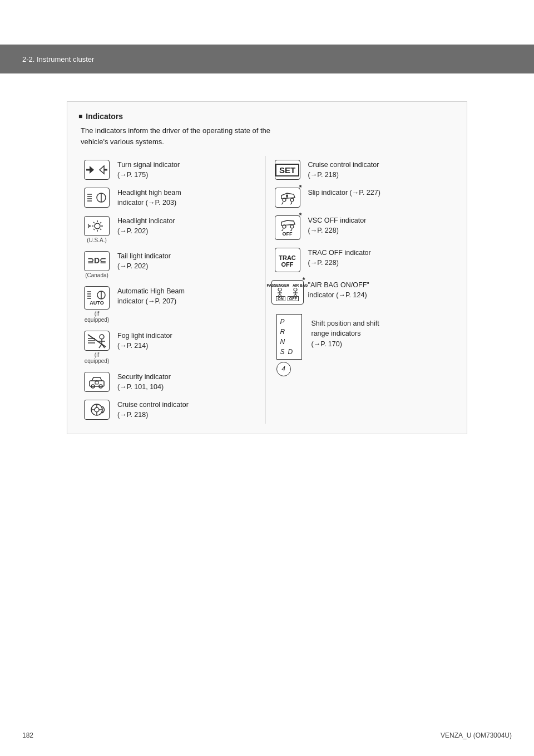 This screenshot has height=756, width=534. Describe the element at coordinates (58, 59) in the screenshot. I see `section-title: 2-2. Instrument cluster` at that location.